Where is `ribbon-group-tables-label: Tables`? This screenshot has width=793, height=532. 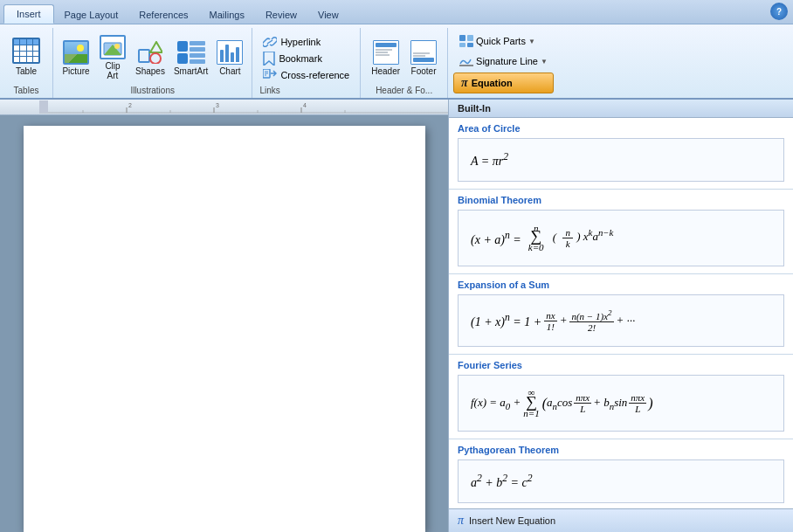
ribbon-group-tables-label: Tables is located at coordinates (26, 92).